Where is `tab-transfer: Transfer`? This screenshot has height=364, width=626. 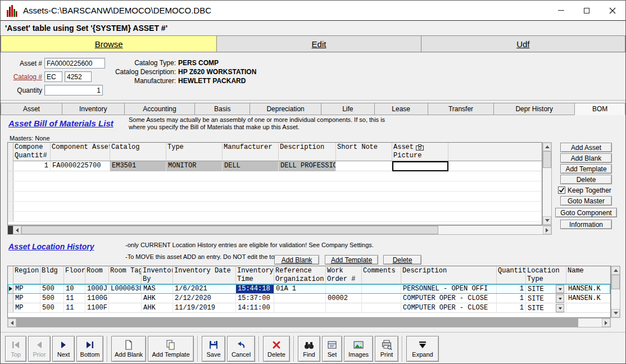
tab-transfer: Transfer is located at coordinates (461, 109).